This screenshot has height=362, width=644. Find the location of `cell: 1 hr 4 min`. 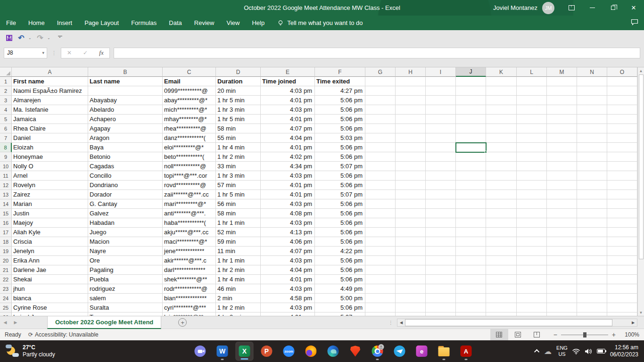

cell: 1 hr 4 min is located at coordinates (239, 148).